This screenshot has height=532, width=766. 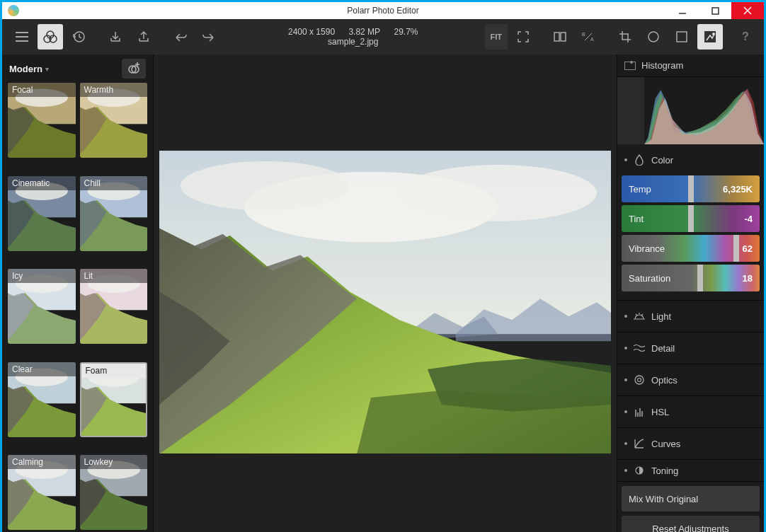 I want to click on lens-icon, so click(x=639, y=380).